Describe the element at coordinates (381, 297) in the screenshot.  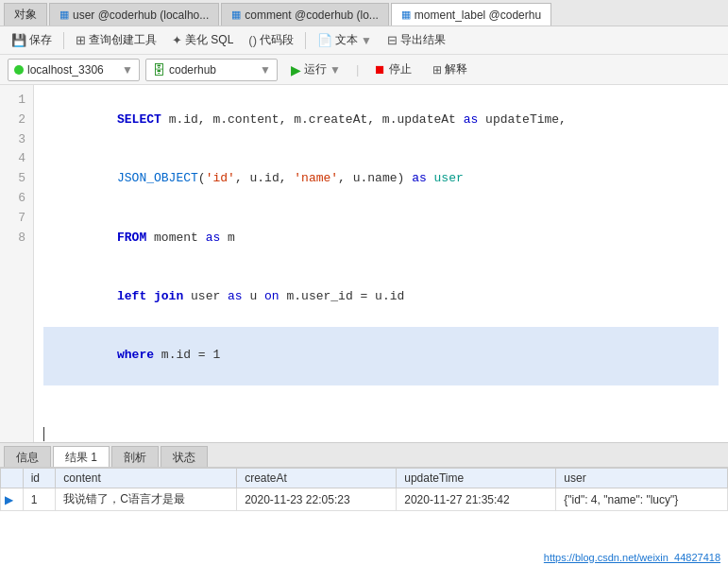
I see `code-line-4: left join user as u on m.user_id = u.id` at that location.